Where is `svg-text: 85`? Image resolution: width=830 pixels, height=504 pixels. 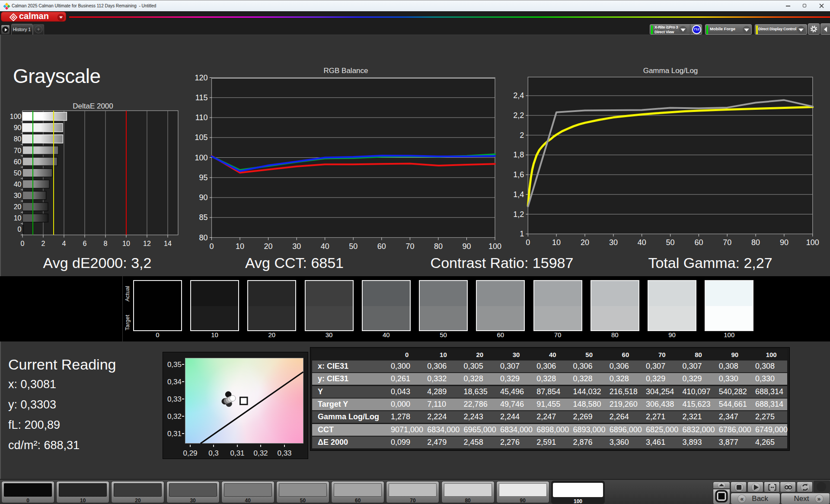
svg-text: 85 is located at coordinates (203, 217).